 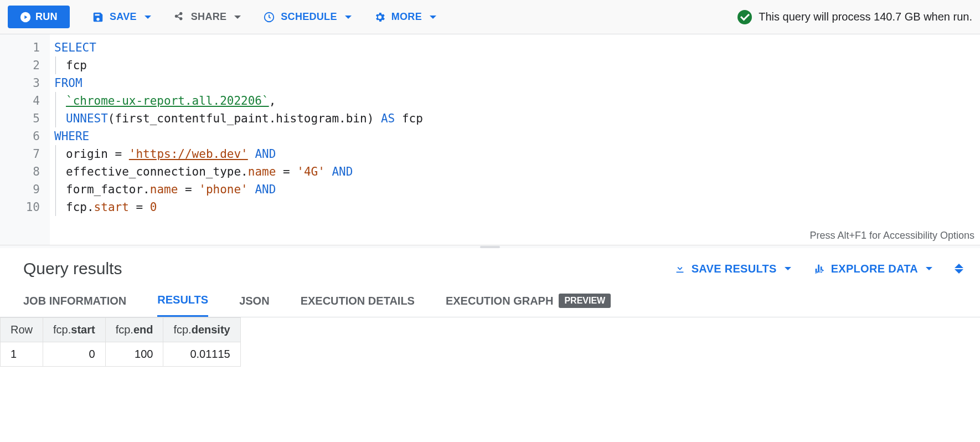 I want to click on schedule-label: SCHEDULE, so click(x=309, y=17).